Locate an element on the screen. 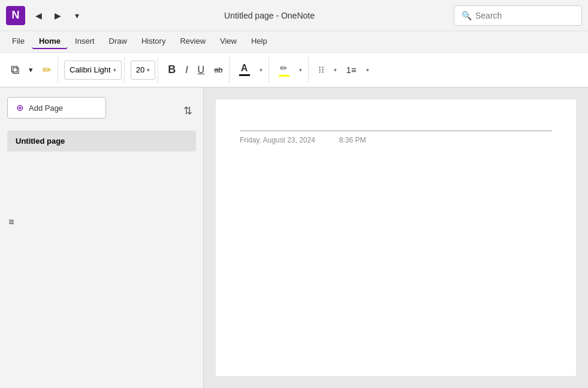 This screenshot has height=388, width=588. font-color-icon: A is located at coordinates (245, 69).